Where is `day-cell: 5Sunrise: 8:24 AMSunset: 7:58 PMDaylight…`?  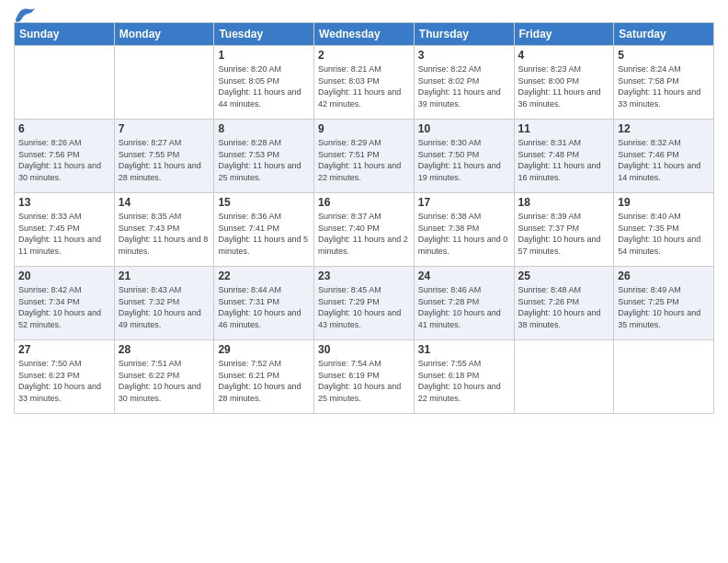
day-cell: 5Sunrise: 8:24 AMSunset: 7:58 PMDaylight… is located at coordinates (664, 83).